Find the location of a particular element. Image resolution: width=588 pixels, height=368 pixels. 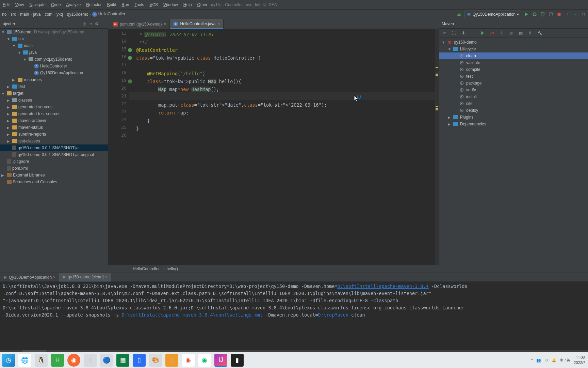

run-tab: Qy150DemoApplication× is located at coordinates (29, 277).